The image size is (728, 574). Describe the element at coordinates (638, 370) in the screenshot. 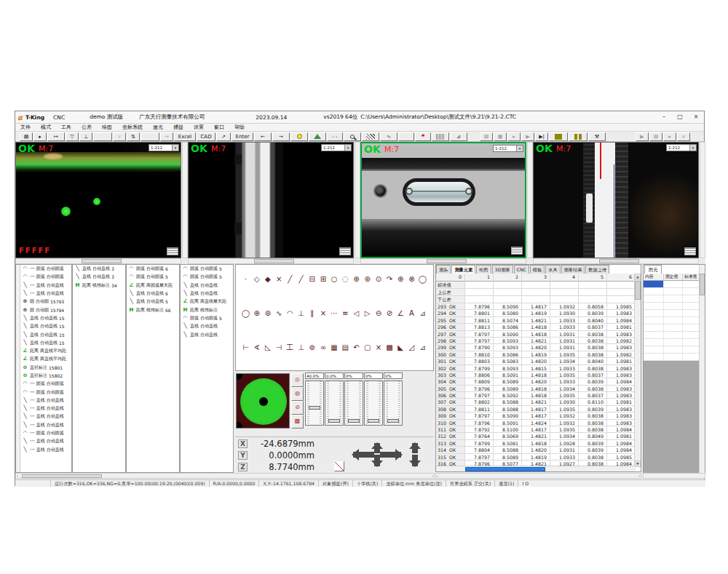

I see `table-vscrollbar: ▲▼` at that location.